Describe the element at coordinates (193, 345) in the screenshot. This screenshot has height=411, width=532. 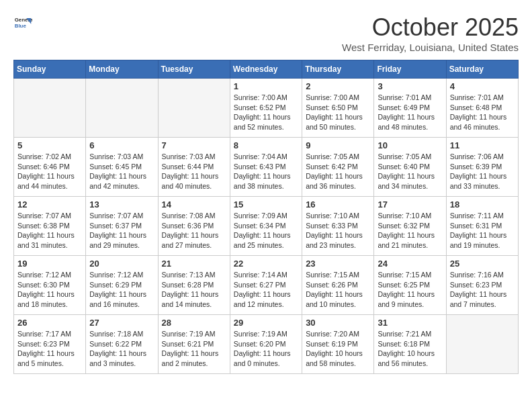
I see `calendar-cell: 28Sunrise: 7:19 AMSunset: 6:21 PMDayligh…` at that location.